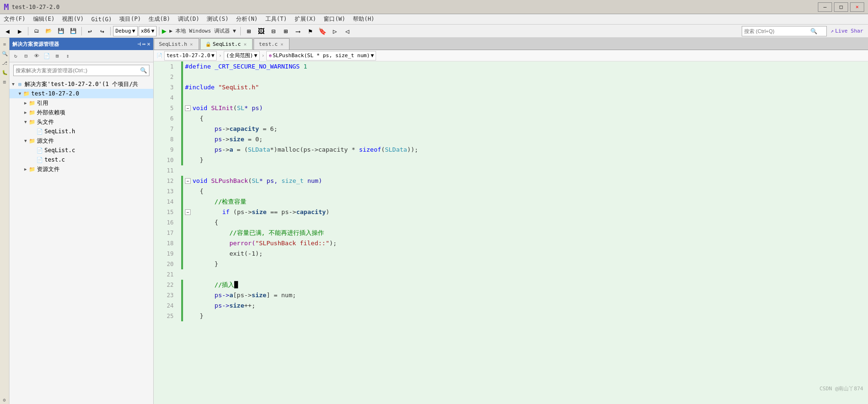 This screenshot has width=868, height=404. Describe the element at coordinates (13, 84) in the screenshot. I see `solution-toggle: ▼` at that location.